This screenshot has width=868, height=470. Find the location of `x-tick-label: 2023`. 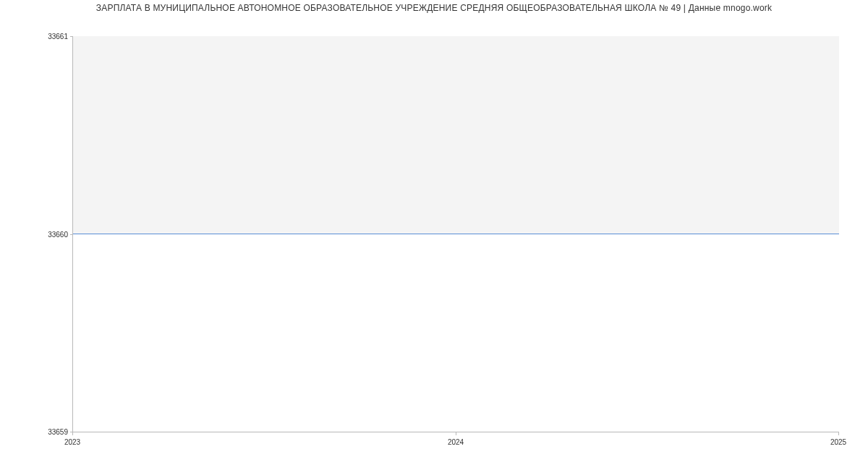

x-tick-label: 2023 is located at coordinates (72, 443).